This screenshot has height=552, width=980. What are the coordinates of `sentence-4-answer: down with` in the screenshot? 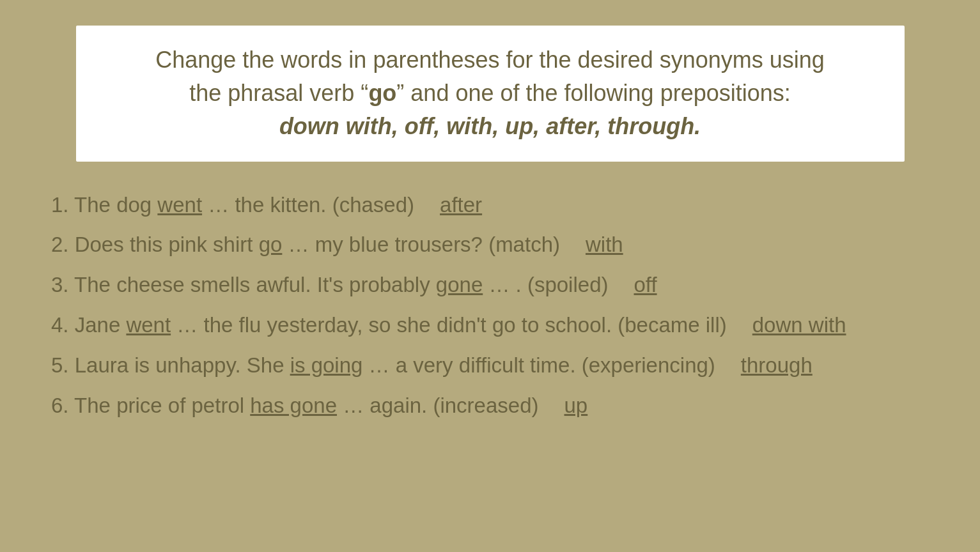 It's located at (799, 326).